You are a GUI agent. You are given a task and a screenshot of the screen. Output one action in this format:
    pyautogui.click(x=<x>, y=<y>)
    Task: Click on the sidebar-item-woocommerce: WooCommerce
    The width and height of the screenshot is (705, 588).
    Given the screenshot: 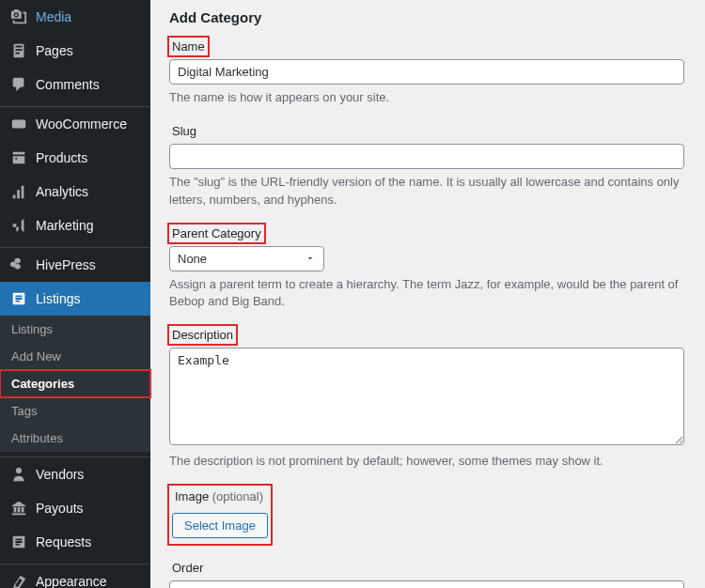 What is the action you would take?
    pyautogui.click(x=75, y=124)
    